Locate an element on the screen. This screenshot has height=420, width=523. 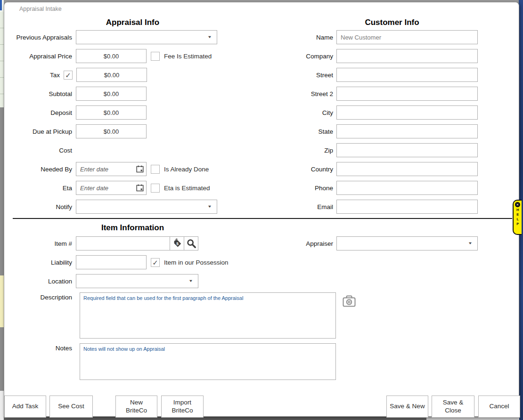
help-tab: ✕ HELP is located at coordinates (517, 218).